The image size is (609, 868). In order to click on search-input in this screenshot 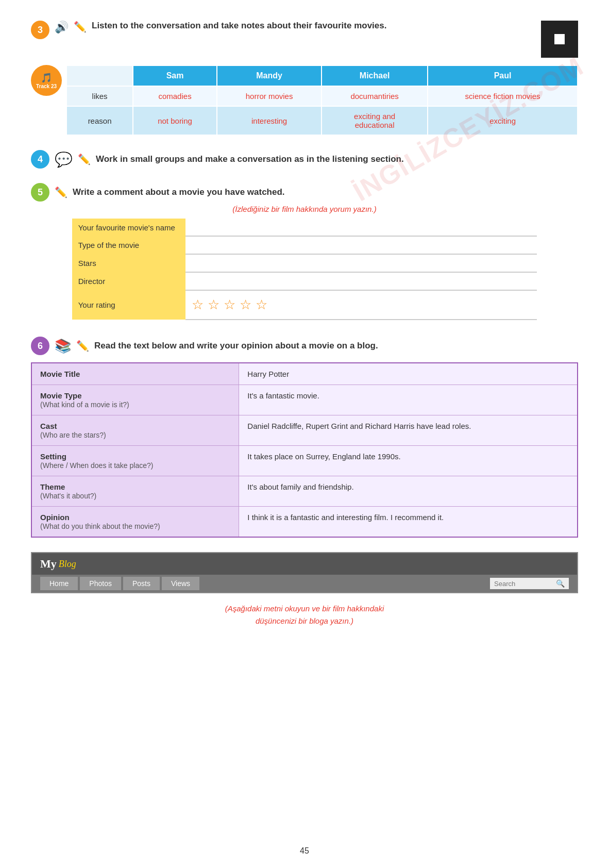, I will do `click(525, 583)`.